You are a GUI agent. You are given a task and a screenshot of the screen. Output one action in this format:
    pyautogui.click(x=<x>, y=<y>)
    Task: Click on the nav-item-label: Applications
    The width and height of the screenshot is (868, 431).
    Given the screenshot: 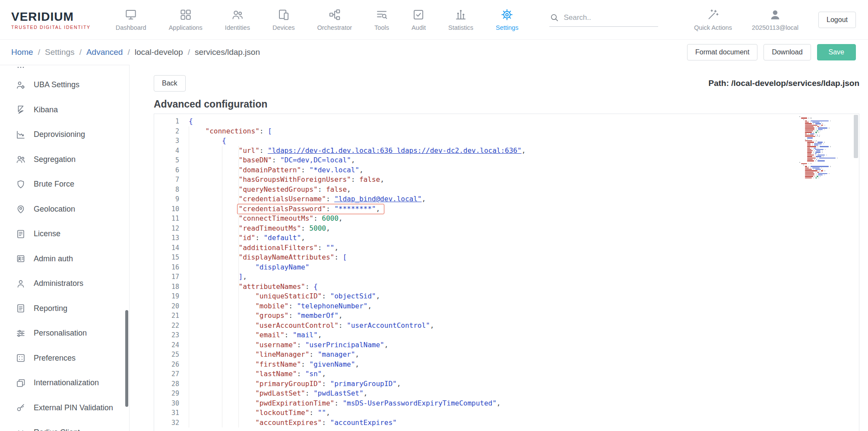 What is the action you would take?
    pyautogui.click(x=186, y=28)
    